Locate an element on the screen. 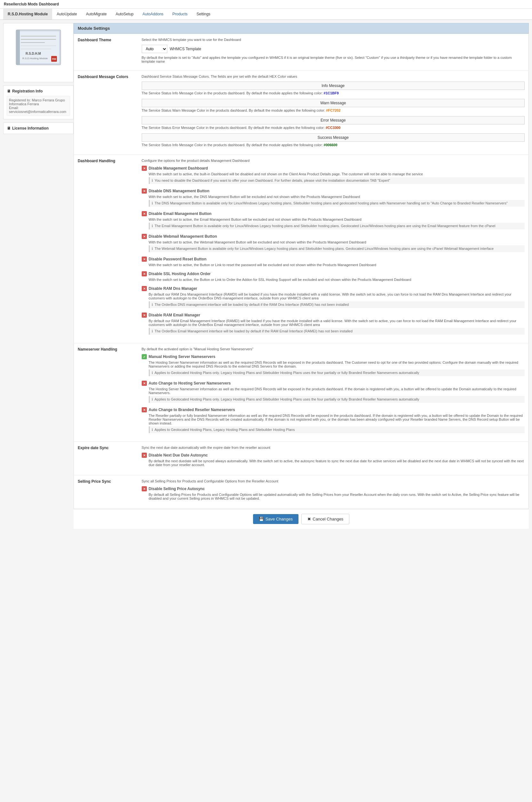  table-row-nameserver-handling: Nameserver Handling By default the activ… is located at coordinates (301, 393).